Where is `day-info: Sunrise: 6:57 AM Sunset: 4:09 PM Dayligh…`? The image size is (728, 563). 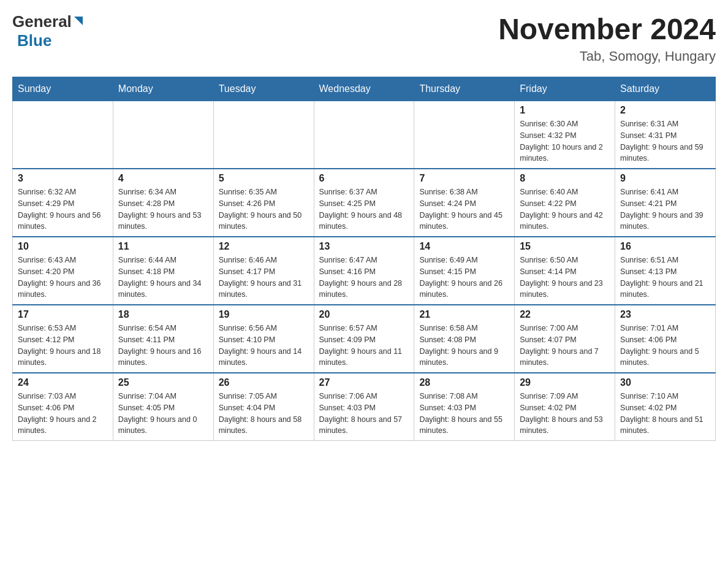 day-info: Sunrise: 6:57 AM Sunset: 4:09 PM Dayligh… is located at coordinates (364, 346).